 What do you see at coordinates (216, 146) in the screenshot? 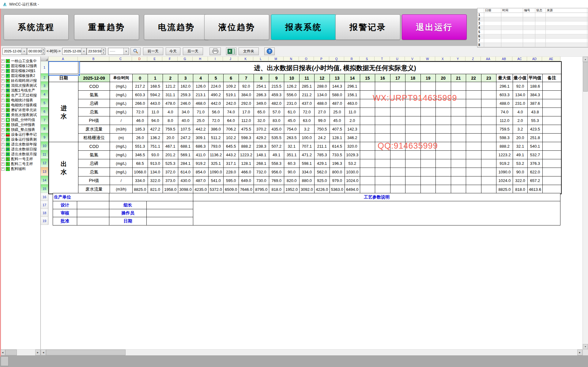
I see `value-cell: 793.0` at bounding box center [216, 146].